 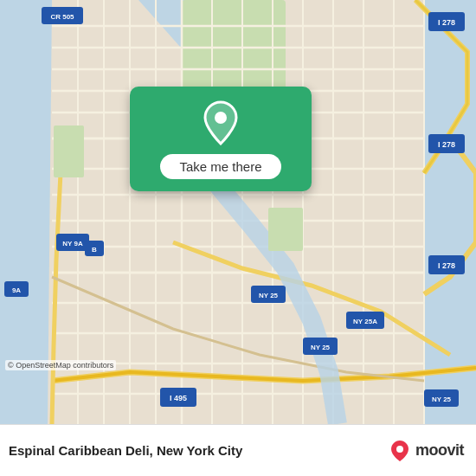 What do you see at coordinates (238, 450) in the screenshot?
I see `bottom-bar: Espinal Caribbean Deli, New York City mo…` at bounding box center [238, 450].